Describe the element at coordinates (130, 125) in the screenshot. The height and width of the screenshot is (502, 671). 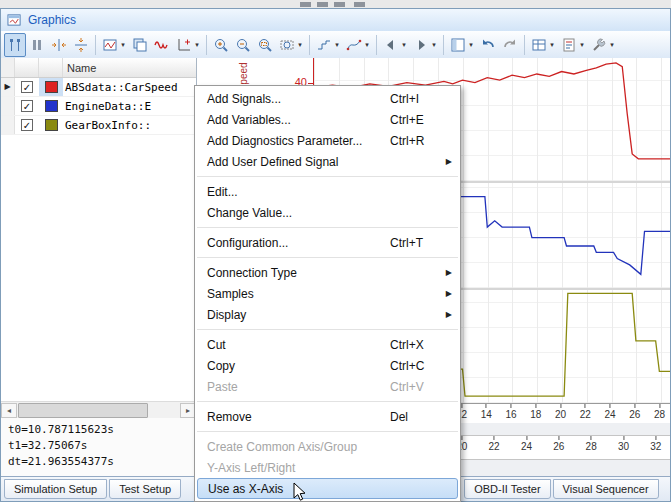
I see `signal-name: GearBoxInfo::` at that location.